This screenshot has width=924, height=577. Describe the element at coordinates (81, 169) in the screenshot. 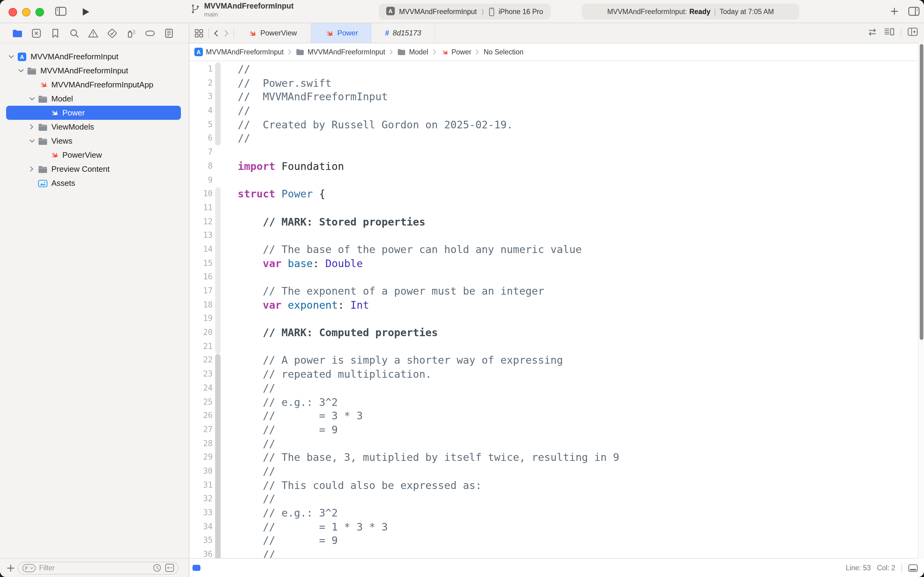

I see `file-label: Preview Content` at that location.